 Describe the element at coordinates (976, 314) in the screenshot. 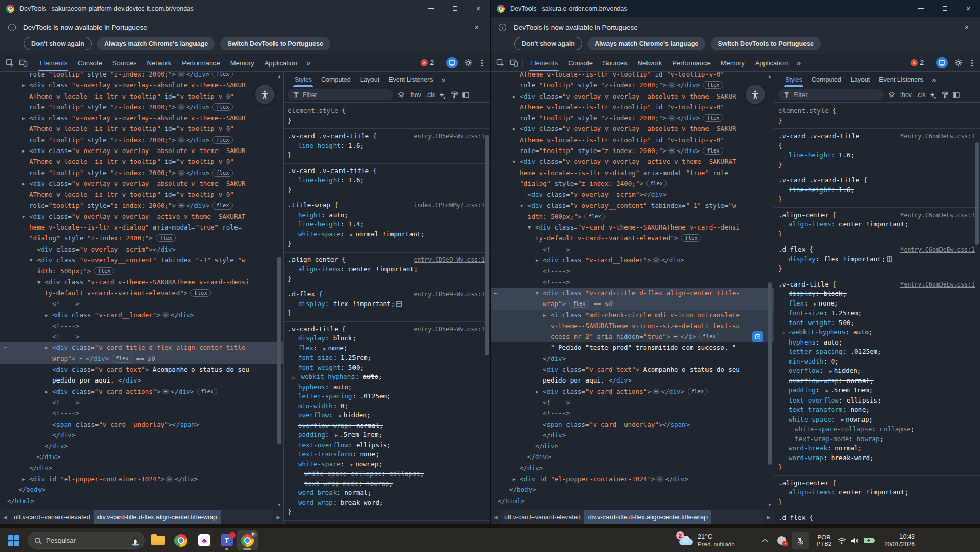

I see `styles-scrollbar` at that location.